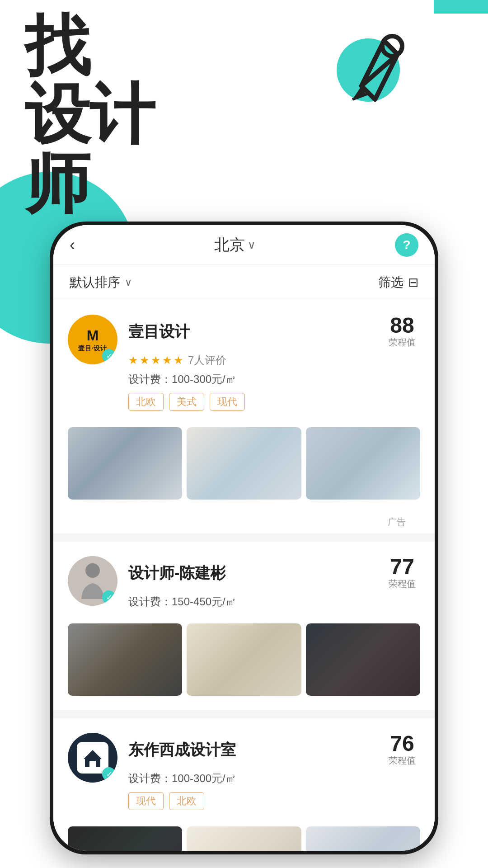  I want to click on card-price-dongzuo: 设计费：100-300元/㎡, so click(274, 778).